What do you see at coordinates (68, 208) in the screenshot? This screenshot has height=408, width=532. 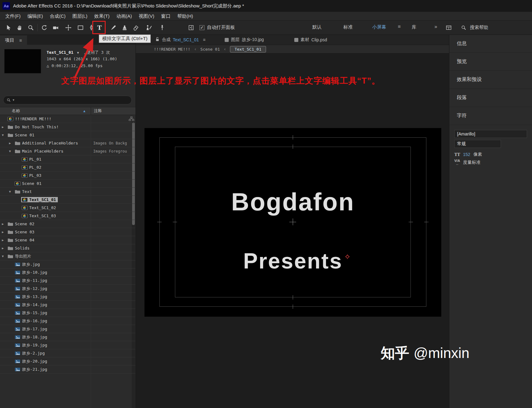 I see `project-item-row: Text_SC1_02` at bounding box center [68, 208].